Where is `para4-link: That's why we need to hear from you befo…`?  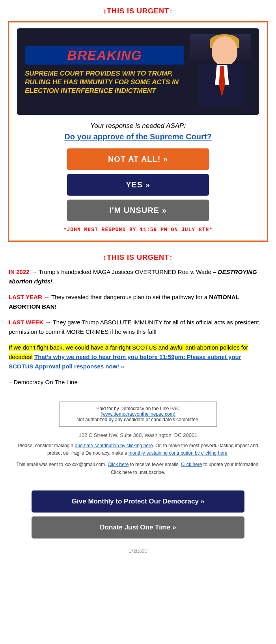 para4-link: That's why we need to hear from you befo… is located at coordinates (125, 361).